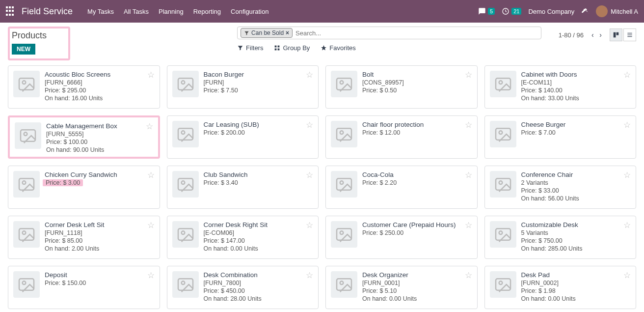 The image size is (644, 312). I want to click on messaging-icon: 5, so click(486, 11).